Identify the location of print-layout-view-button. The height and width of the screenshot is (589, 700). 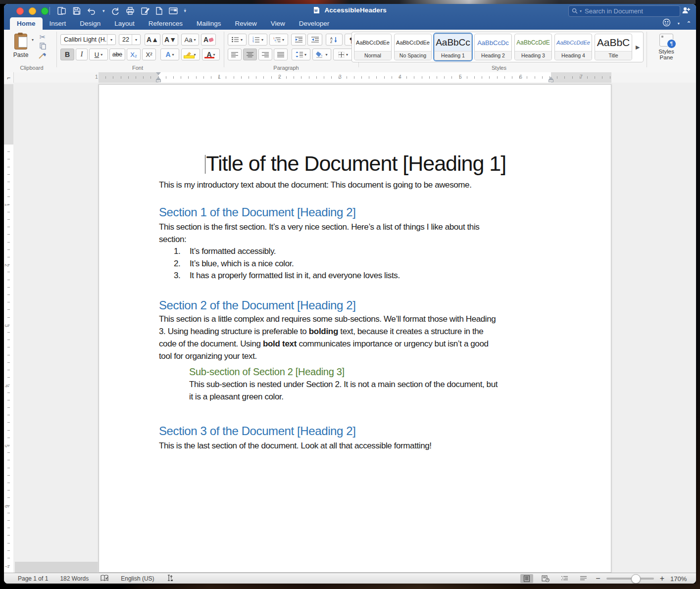
(527, 579).